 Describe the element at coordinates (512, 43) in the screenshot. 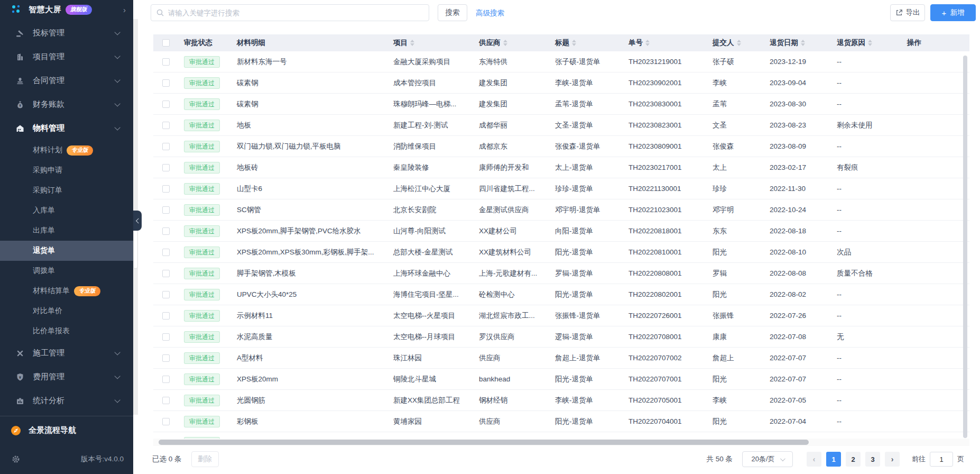

I see `column-header-3: 供应商` at that location.